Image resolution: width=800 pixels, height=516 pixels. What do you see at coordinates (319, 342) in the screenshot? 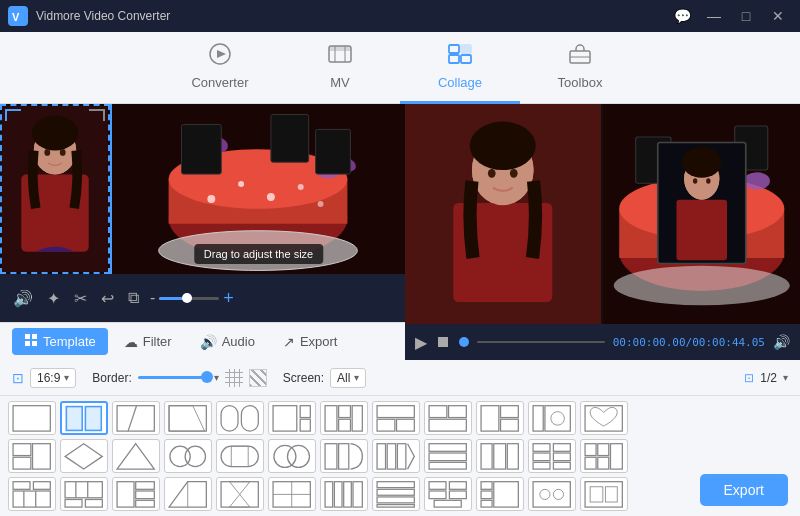
I see `export-label: Export` at bounding box center [319, 342].